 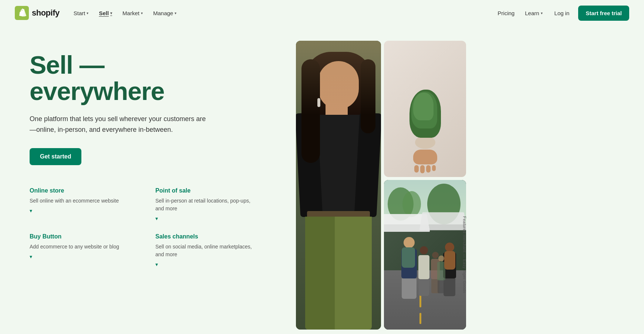 What do you see at coordinates (105, 13) in the screenshot?
I see `nav-link-sell: Sell ▾` at bounding box center [105, 13].